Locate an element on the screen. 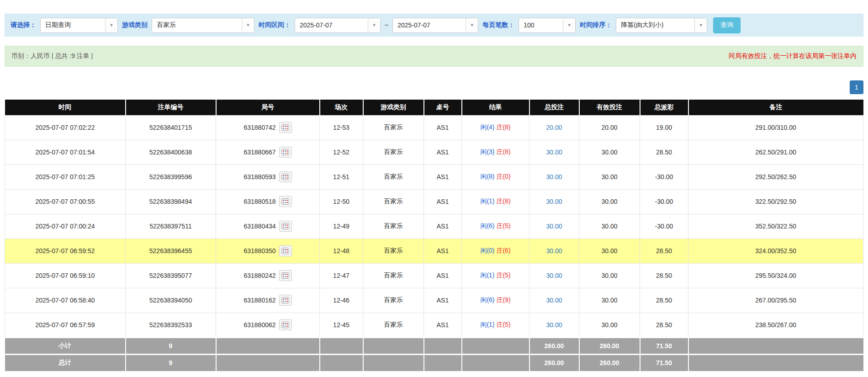 Image resolution: width=868 pixels, height=377 pixels. cell-time: 2025-07-07 07:02:22 is located at coordinates (65, 127).